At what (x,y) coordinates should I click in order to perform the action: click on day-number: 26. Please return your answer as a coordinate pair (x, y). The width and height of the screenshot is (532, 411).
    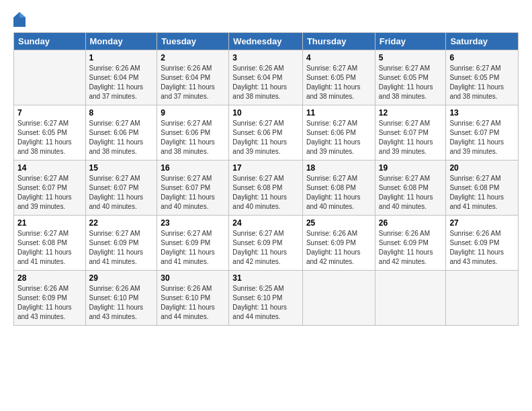
    Looking at the image, I should click on (411, 223).